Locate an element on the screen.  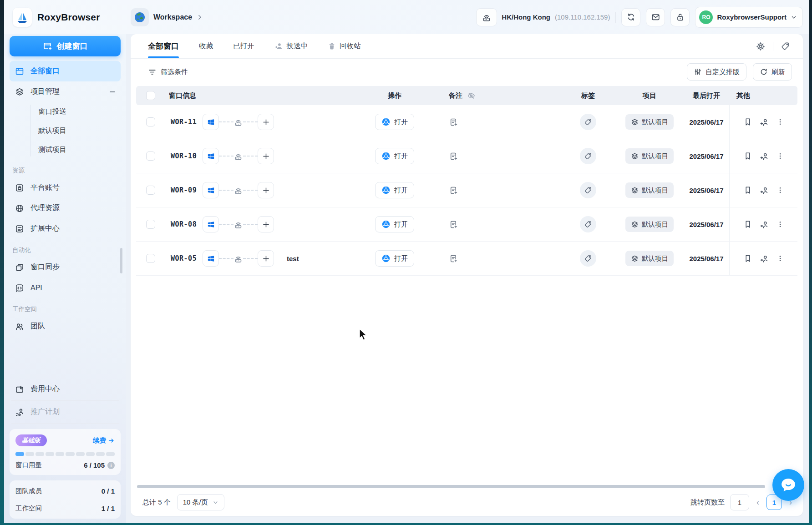
mail-button is located at coordinates (655, 17).